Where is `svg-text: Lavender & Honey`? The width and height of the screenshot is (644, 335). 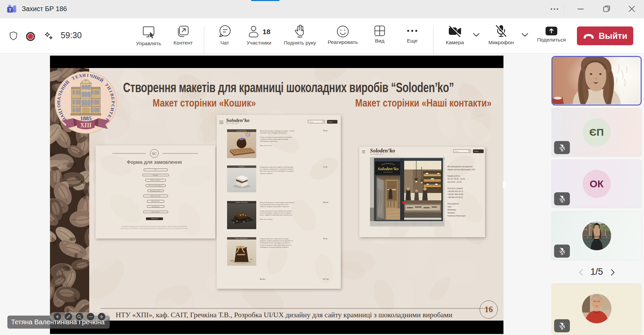 svg-text: Lavender & Honey is located at coordinates (241, 131).